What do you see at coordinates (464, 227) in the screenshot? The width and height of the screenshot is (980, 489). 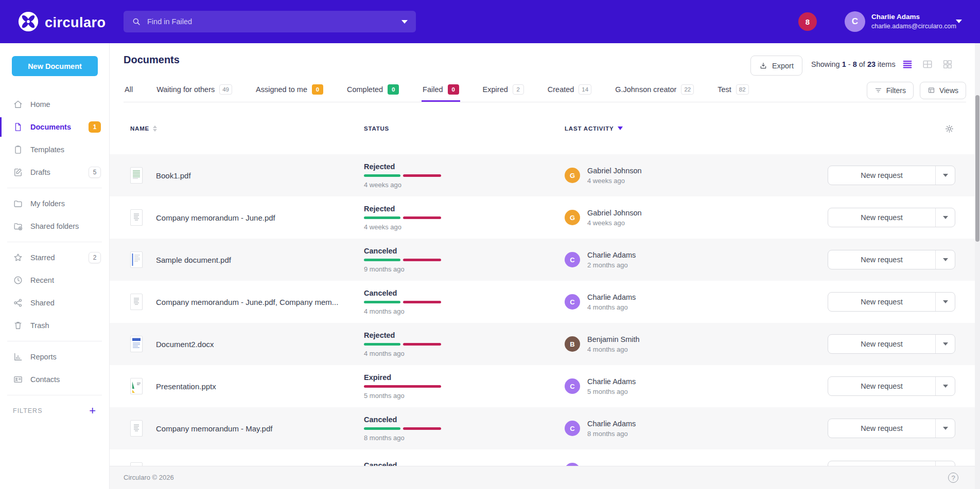 I see `status-time: 4 weeks ago` at bounding box center [464, 227].